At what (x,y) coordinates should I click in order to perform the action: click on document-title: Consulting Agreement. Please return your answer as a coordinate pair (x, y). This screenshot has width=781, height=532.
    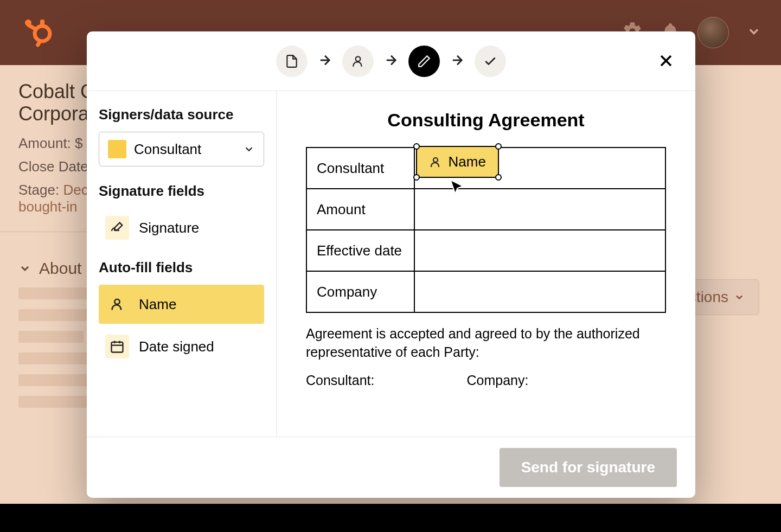
    Looking at the image, I should click on (486, 120).